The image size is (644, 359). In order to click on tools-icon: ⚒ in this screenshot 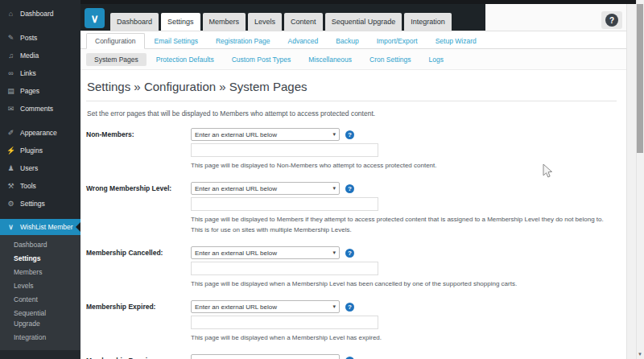, I will do `click(11, 186)`.